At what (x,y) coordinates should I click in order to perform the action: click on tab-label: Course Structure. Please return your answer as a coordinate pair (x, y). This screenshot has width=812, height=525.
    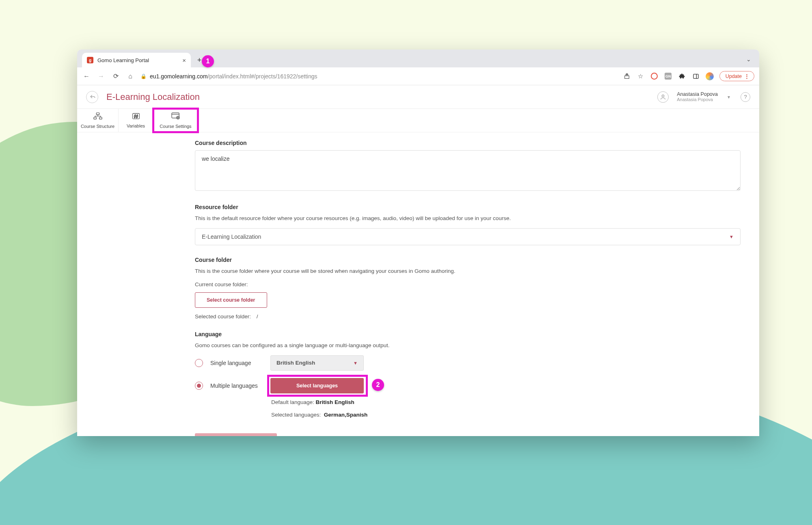
    Looking at the image, I should click on (97, 126).